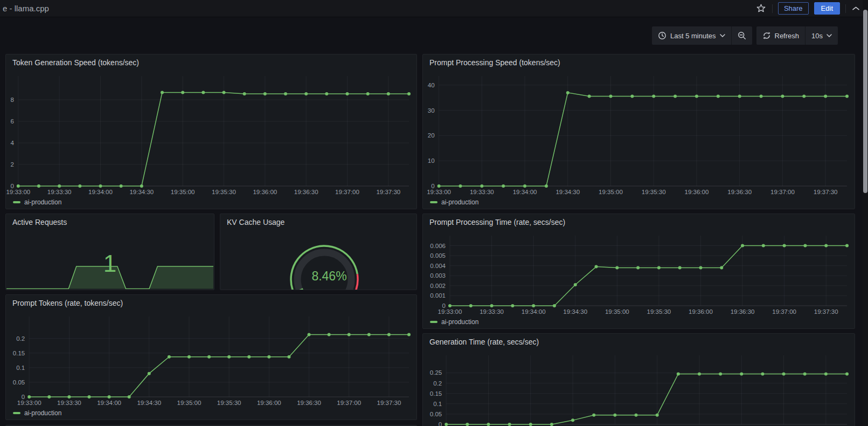  What do you see at coordinates (662, 36) in the screenshot?
I see `clock-icon` at bounding box center [662, 36].